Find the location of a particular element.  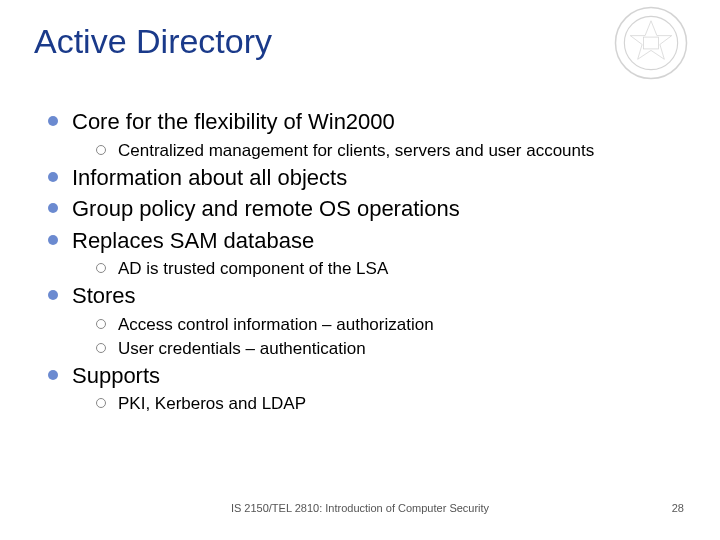

bullet-text: Stores is located at coordinates (104, 296).